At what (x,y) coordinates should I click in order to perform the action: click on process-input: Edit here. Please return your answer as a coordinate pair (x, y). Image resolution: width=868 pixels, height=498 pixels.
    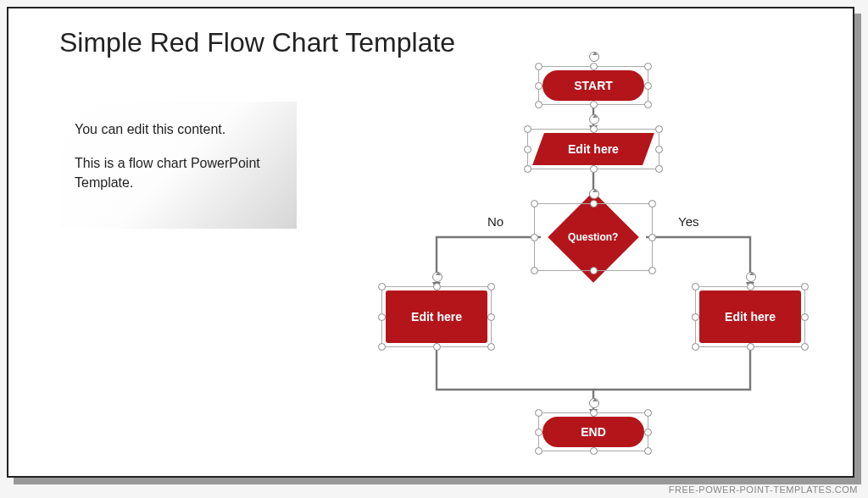
    Looking at the image, I should click on (593, 149).